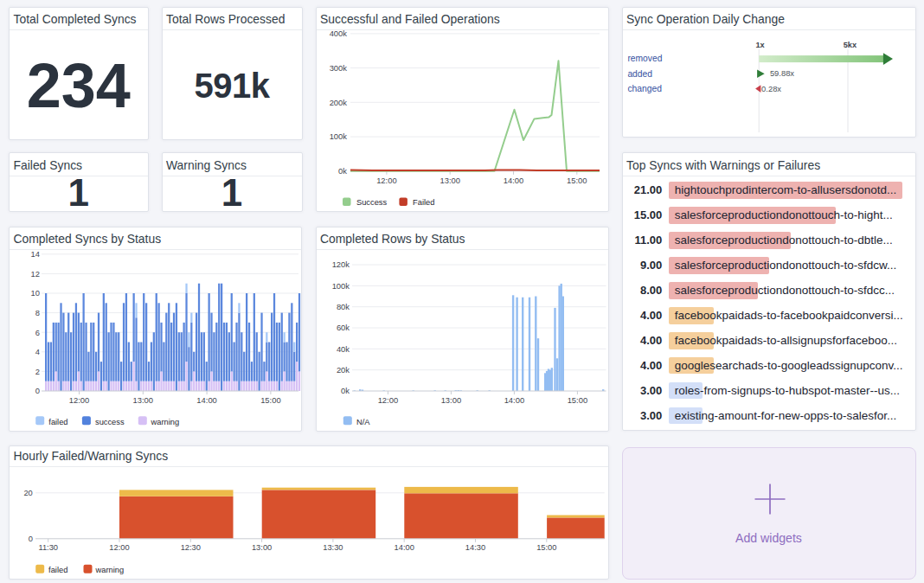 This screenshot has width=924, height=583. I want to click on svg-text: Success, so click(372, 202).